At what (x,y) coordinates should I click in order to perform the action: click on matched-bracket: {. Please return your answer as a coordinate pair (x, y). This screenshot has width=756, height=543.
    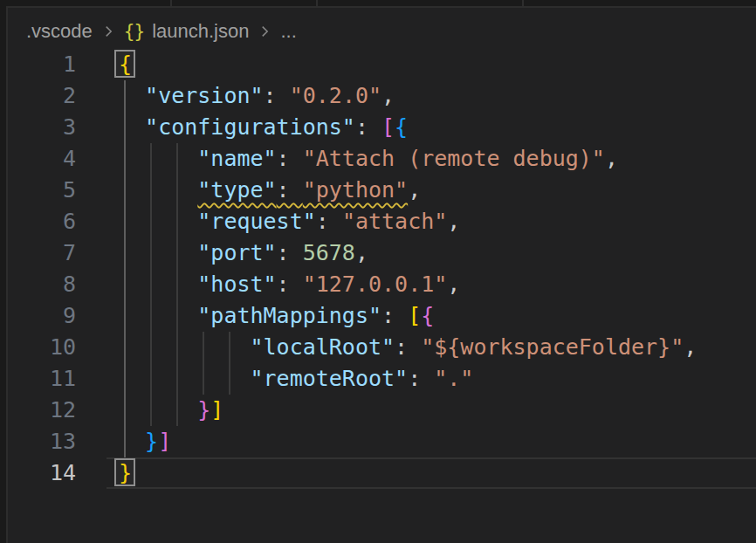
    Looking at the image, I should click on (126, 65).